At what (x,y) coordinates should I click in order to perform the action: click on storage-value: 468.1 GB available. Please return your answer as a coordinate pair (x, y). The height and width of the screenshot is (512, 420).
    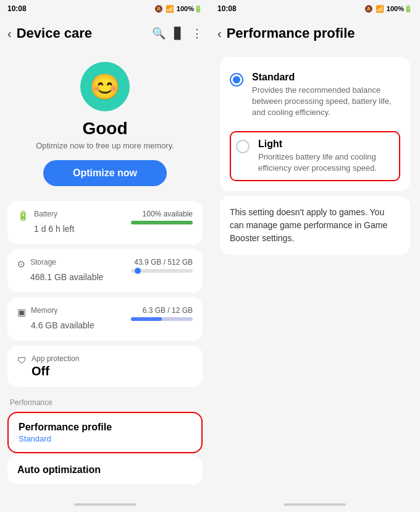
    Looking at the image, I should click on (78, 276).